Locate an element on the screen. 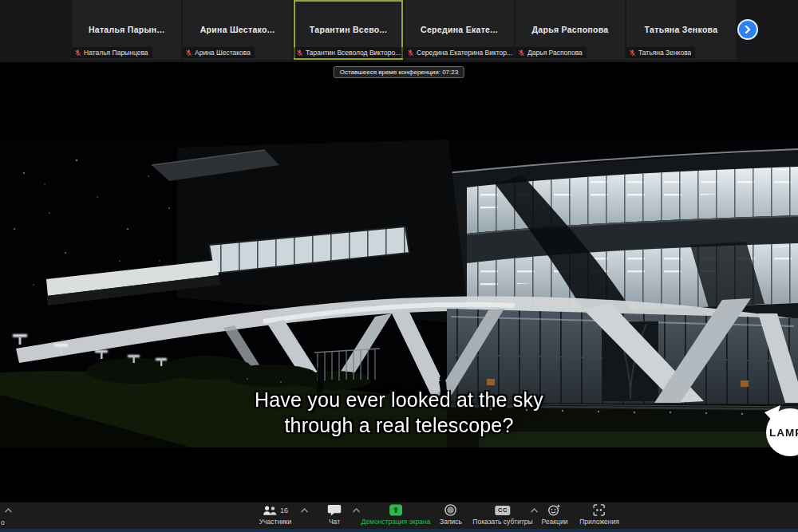  participant-display-name: Середина Екате... is located at coordinates (460, 30).